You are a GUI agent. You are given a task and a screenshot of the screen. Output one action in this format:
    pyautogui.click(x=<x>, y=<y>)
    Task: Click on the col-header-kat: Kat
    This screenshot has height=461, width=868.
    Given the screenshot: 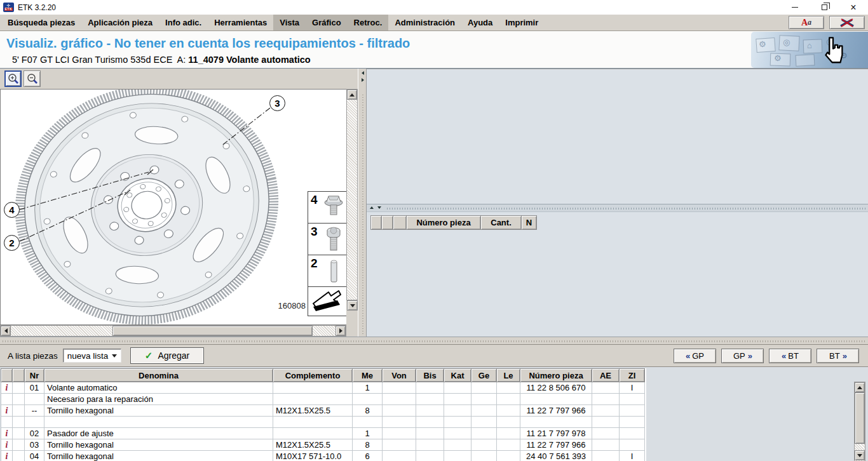 What is the action you would take?
    pyautogui.click(x=458, y=376)
    